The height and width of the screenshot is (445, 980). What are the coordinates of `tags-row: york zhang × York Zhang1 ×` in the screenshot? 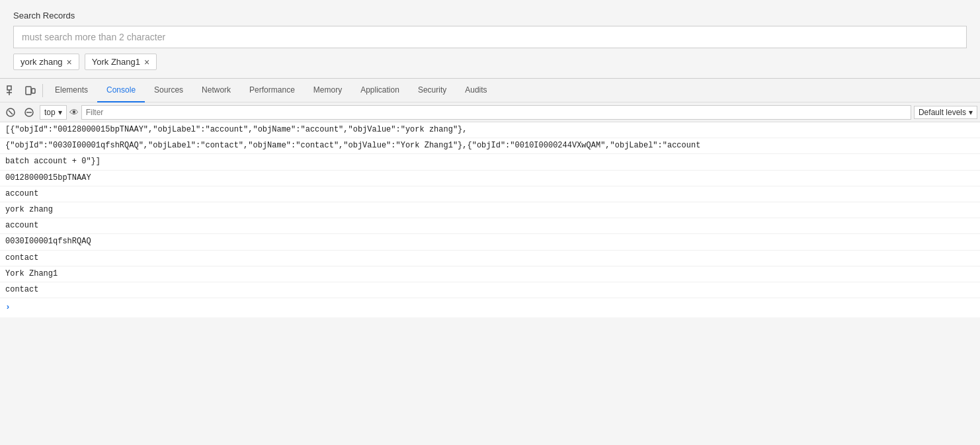 It's located at (490, 62).